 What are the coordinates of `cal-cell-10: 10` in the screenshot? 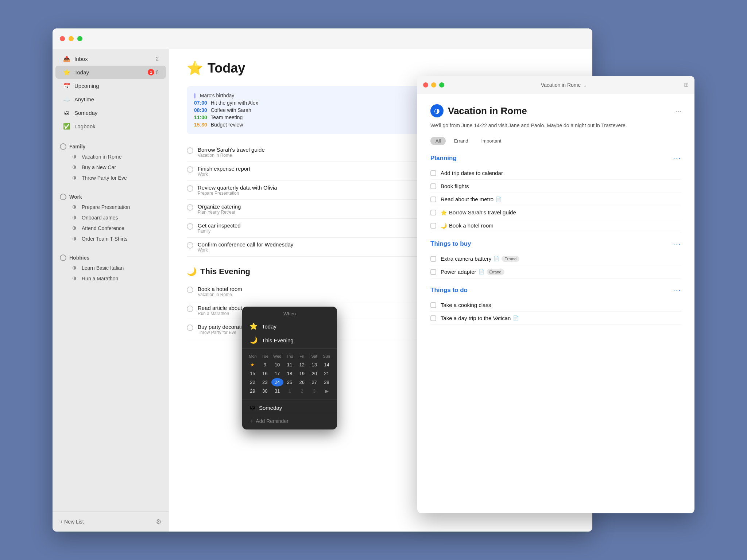 It's located at (277, 365).